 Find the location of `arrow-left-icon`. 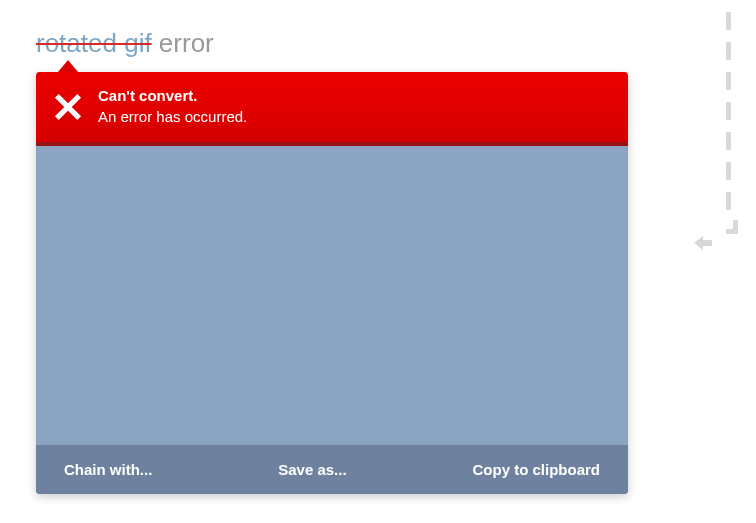

arrow-left-icon is located at coordinates (703, 243).